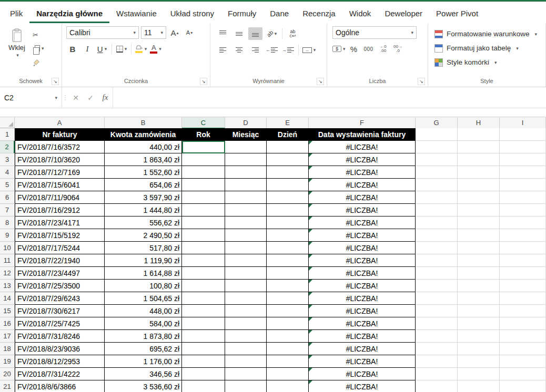  I want to click on row-header: 8, so click(7, 223).